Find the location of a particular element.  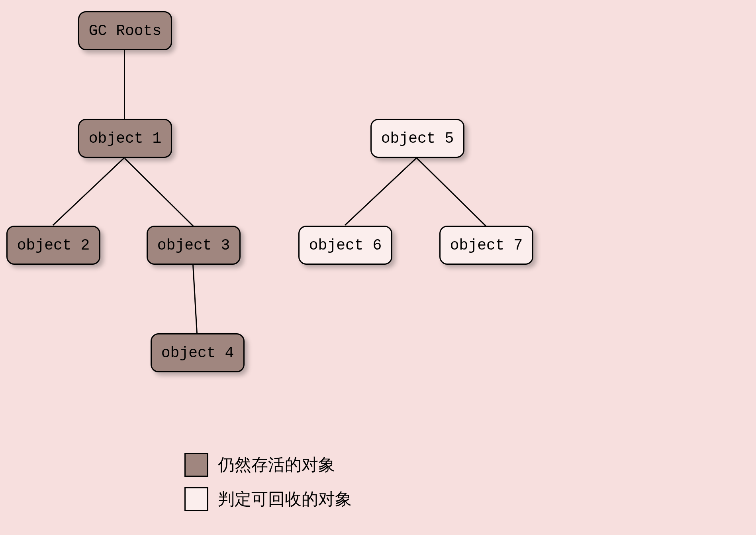

node-label: object 3 is located at coordinates (194, 246).